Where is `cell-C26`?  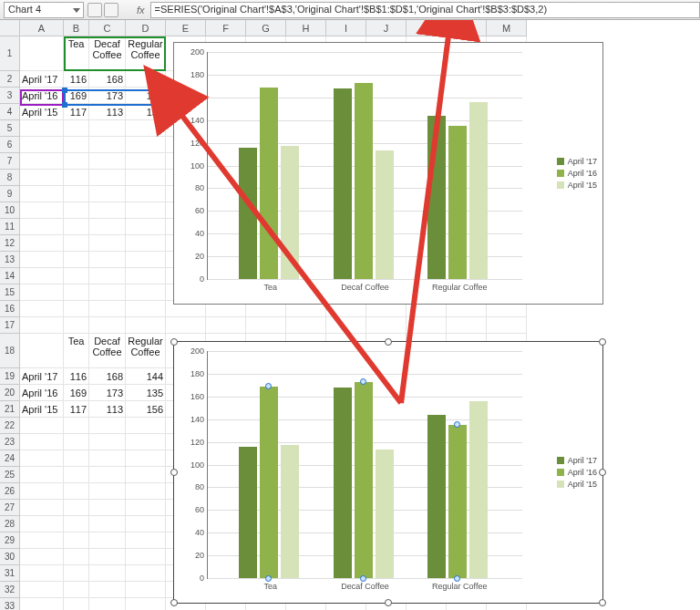
cell-C26 is located at coordinates (108, 491).